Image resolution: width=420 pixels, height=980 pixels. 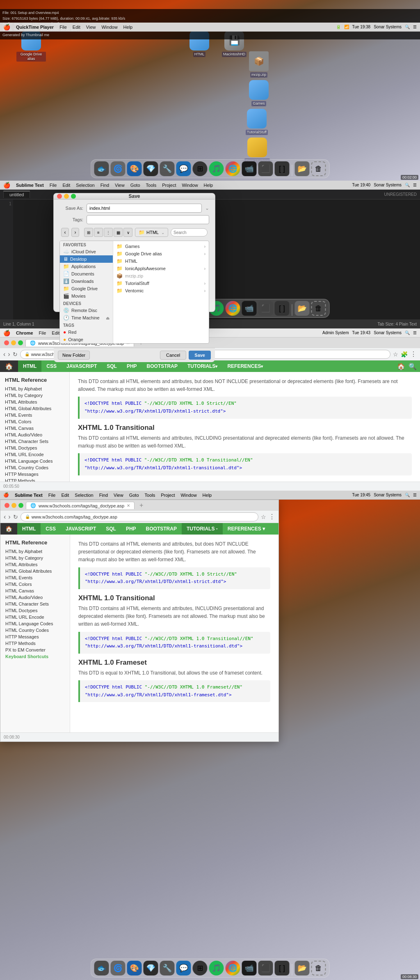 I want to click on new-tab-btn-2: +, so click(x=141, y=505).